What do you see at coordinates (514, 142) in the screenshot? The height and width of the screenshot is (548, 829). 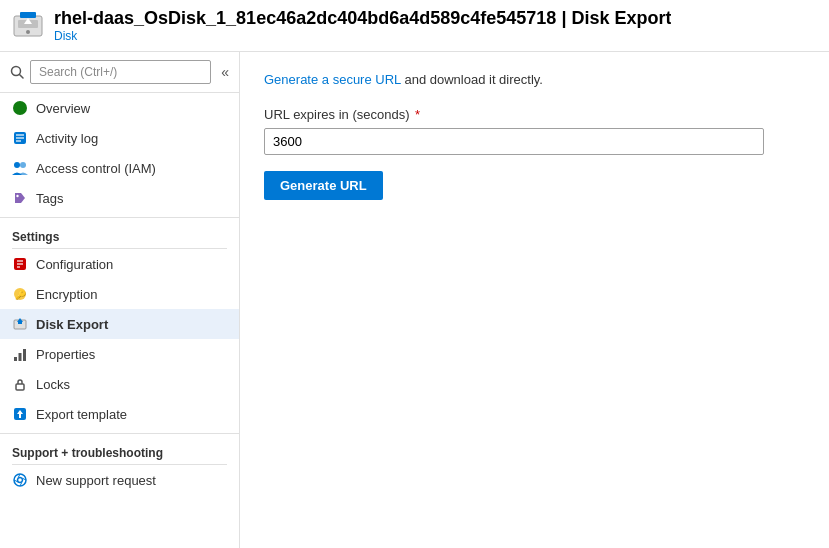 I see `url-expires-input` at bounding box center [514, 142].